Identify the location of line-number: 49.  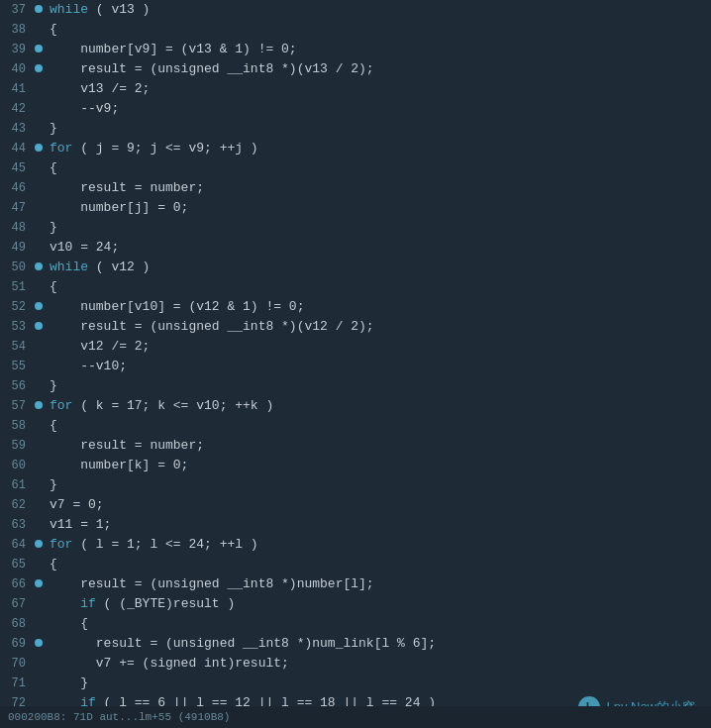
(16, 248).